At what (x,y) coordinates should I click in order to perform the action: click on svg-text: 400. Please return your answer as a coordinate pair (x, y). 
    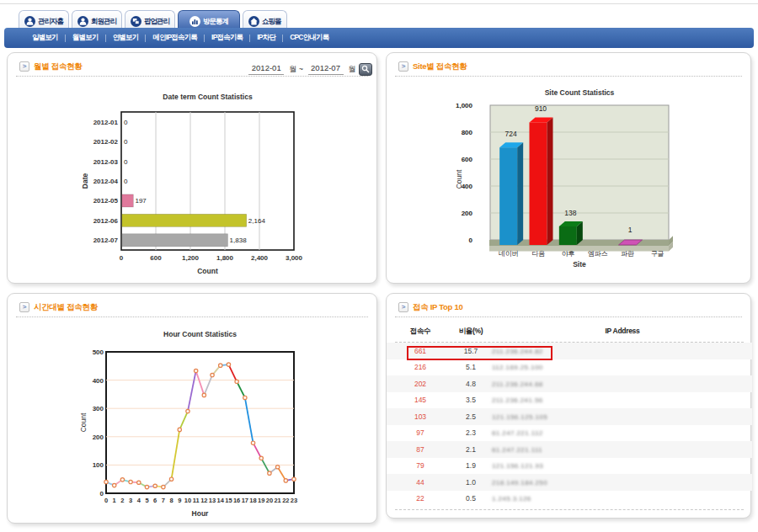
    Looking at the image, I should click on (99, 380).